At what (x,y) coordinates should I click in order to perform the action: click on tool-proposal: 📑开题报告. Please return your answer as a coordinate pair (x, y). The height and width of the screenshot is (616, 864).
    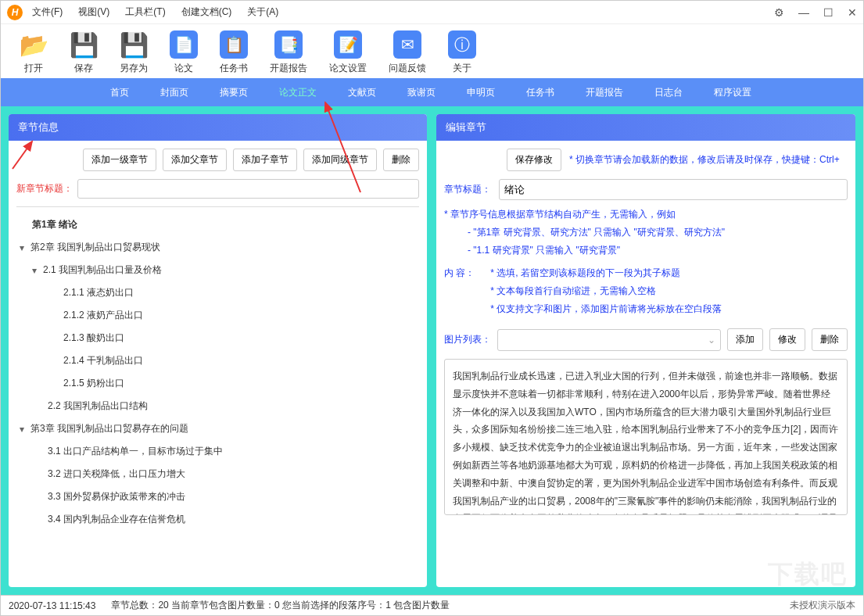
    Looking at the image, I should click on (289, 53).